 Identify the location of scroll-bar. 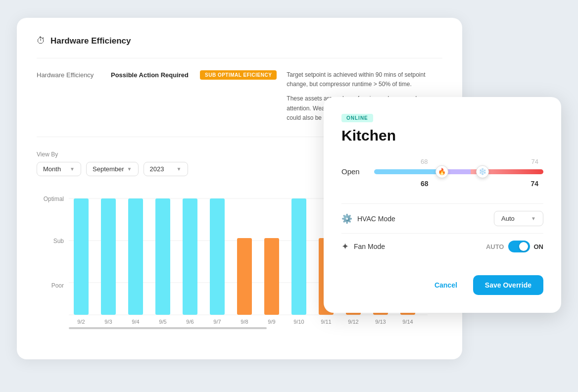
(168, 328).